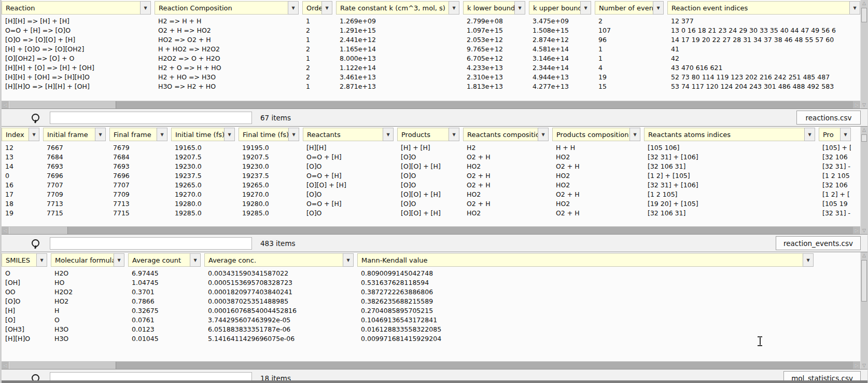  What do you see at coordinates (596, 148) in the screenshot?
I see `table-cell: H + H` at bounding box center [596, 148].